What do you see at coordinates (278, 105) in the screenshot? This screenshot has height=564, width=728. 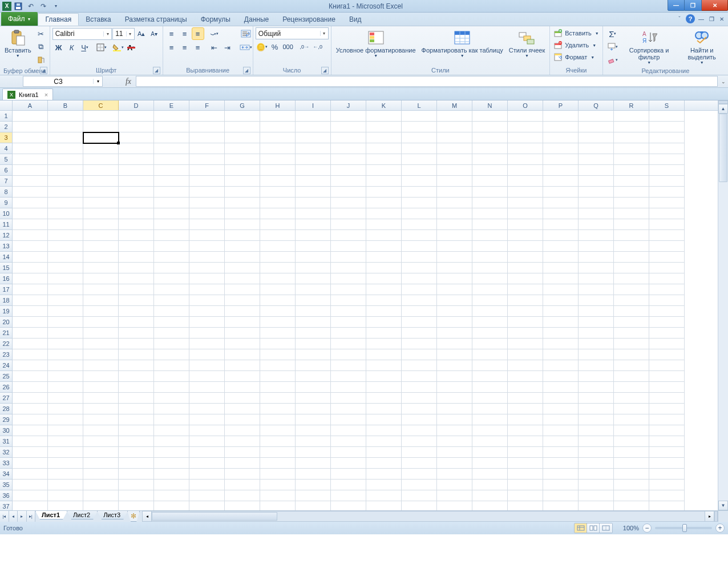 I see `column-header: H` at bounding box center [278, 105].